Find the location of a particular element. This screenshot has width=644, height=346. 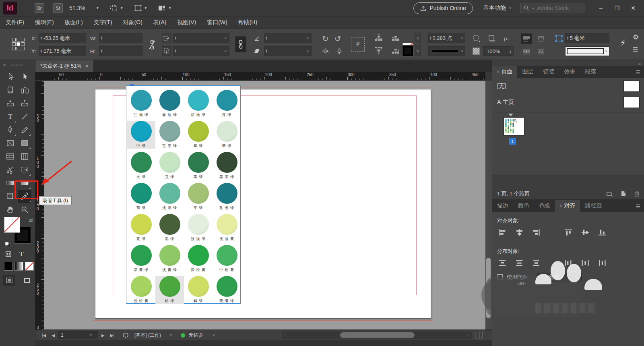

select-next-object-button is located at coordinates (396, 37).